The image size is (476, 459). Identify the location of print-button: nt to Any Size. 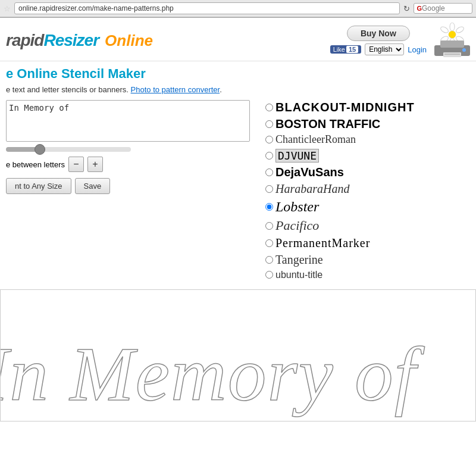
(39, 186).